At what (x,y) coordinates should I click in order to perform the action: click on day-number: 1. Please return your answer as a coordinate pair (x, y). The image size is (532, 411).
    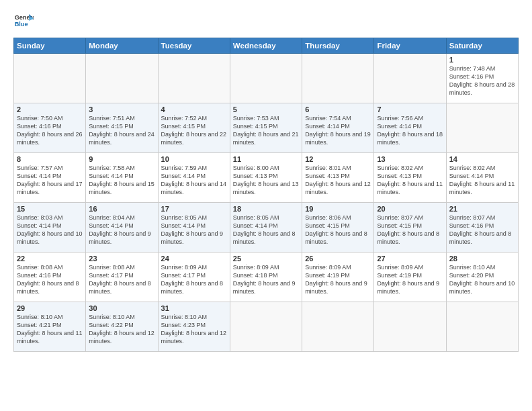
    Looking at the image, I should click on (482, 60).